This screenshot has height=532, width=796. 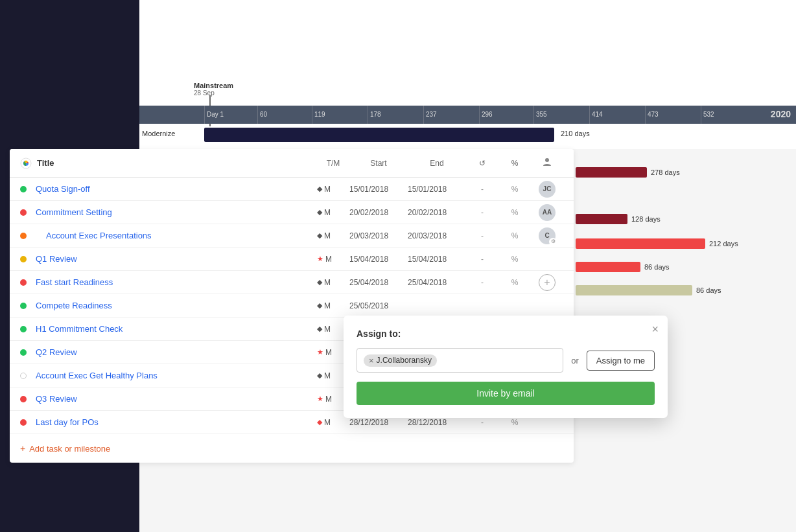 I want to click on bar-label-5: 86 days, so click(x=709, y=290).